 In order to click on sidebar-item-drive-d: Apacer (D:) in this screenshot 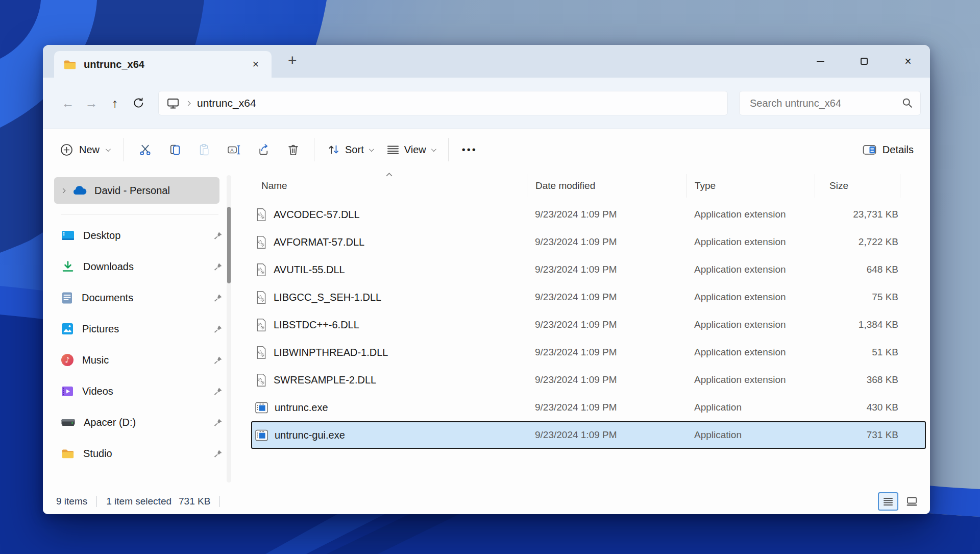, I will do `click(136, 422)`.